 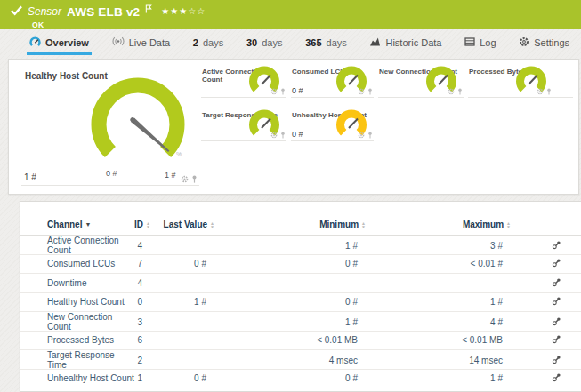 What do you see at coordinates (301, 284) in the screenshot?
I see `table-row: Downtime -4` at bounding box center [301, 284].